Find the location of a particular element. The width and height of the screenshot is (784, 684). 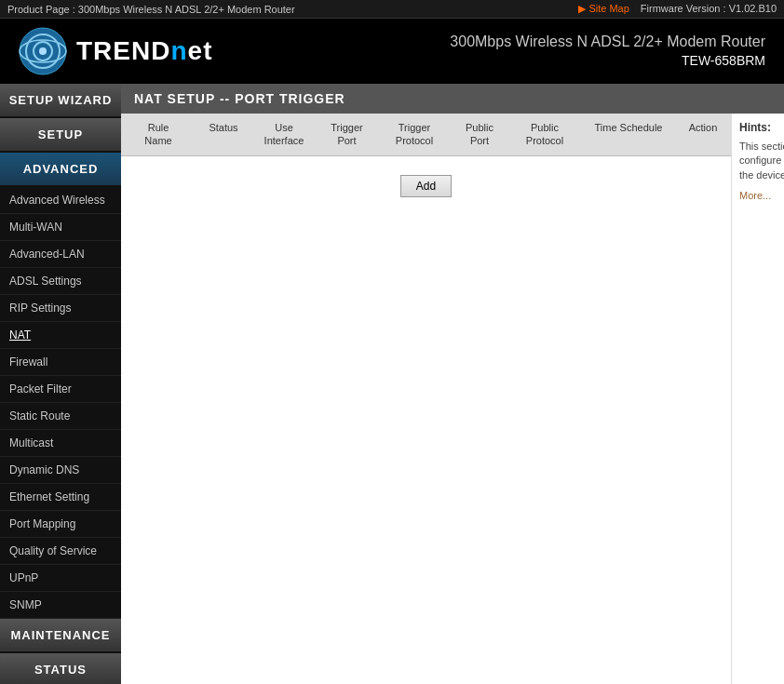

hints-panel: Hints: This section allows you to config… is located at coordinates (758, 398).